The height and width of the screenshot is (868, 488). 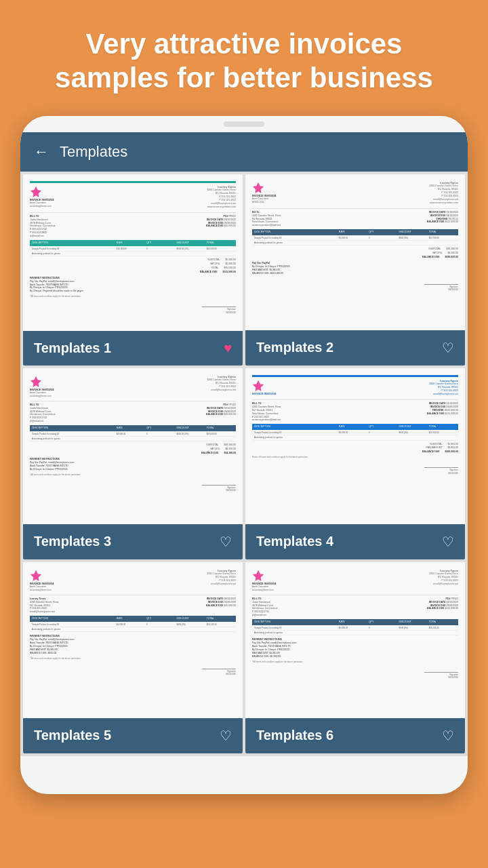 What do you see at coordinates (448, 542) in the screenshot?
I see `favorite-button-4: ♡` at bounding box center [448, 542].